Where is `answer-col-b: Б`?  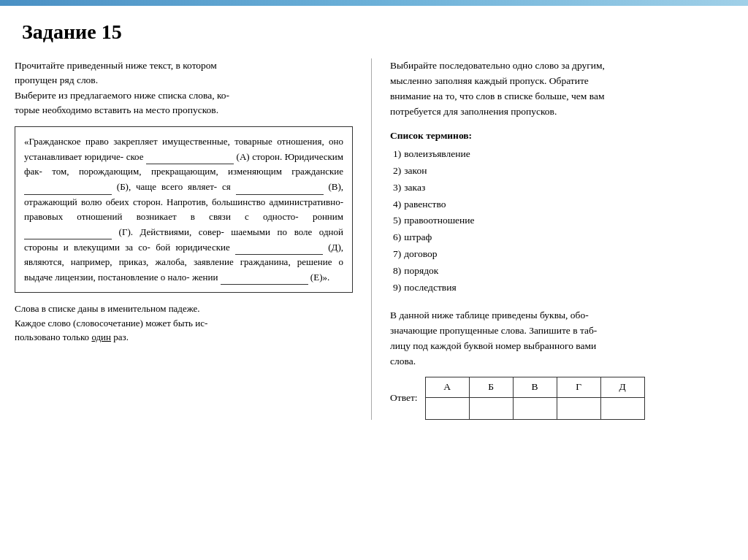
answer-col-b: Б is located at coordinates (491, 387).